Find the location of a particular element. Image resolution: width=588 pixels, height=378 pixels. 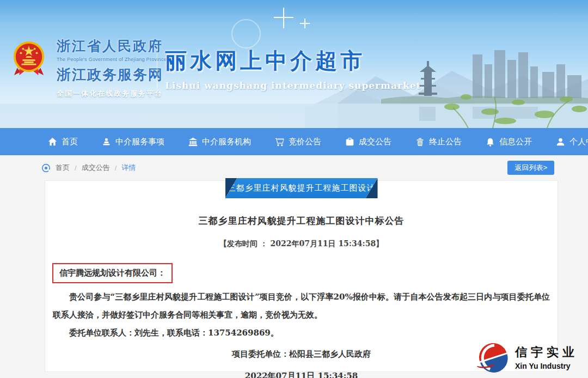

back-to-list-button: 返回列表> is located at coordinates (531, 168).